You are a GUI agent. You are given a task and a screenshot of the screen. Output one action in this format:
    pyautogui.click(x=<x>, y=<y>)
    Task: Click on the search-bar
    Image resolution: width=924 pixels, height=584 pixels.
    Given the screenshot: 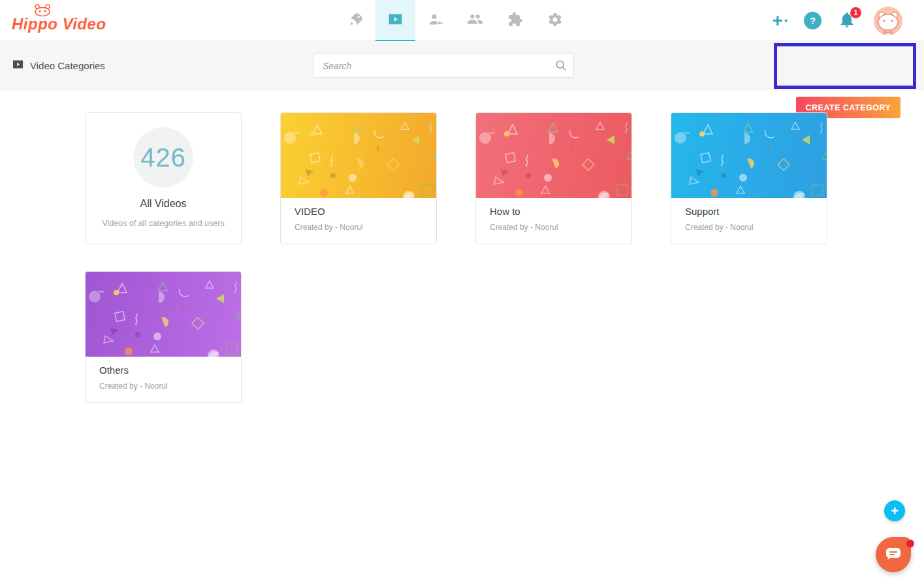 What is the action you would take?
    pyautogui.click(x=443, y=65)
    